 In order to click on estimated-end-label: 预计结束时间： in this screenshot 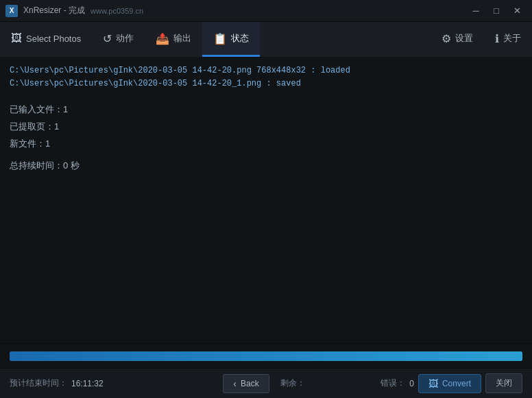, I will do `click(38, 384)`.